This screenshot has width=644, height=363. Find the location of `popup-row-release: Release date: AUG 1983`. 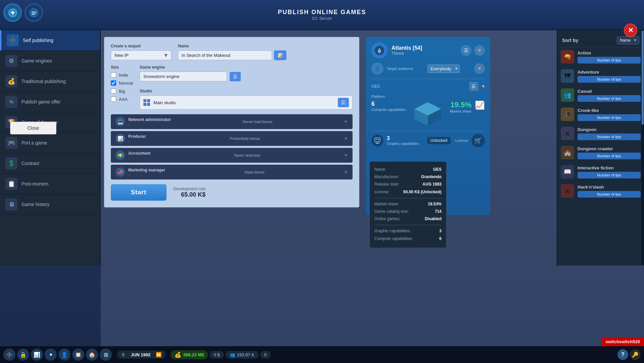

popup-row-release: Release date: AUG 1983 is located at coordinates (408, 184).